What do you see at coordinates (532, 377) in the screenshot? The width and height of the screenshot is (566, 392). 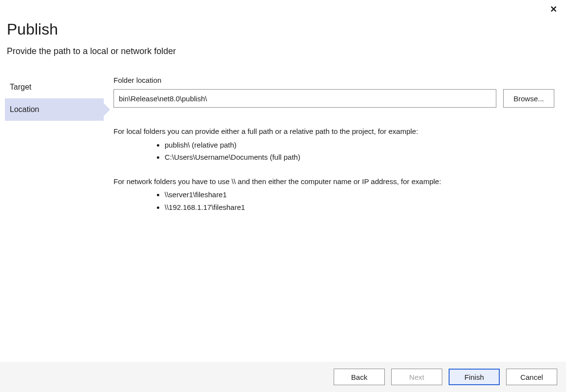 I see `cancel-button: Cancel` at bounding box center [532, 377].